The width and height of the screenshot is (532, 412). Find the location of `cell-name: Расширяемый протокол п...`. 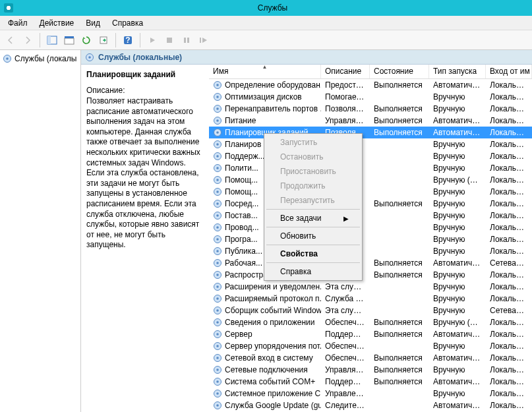

cell-name: Расширяемый протокол п... is located at coordinates (265, 299).